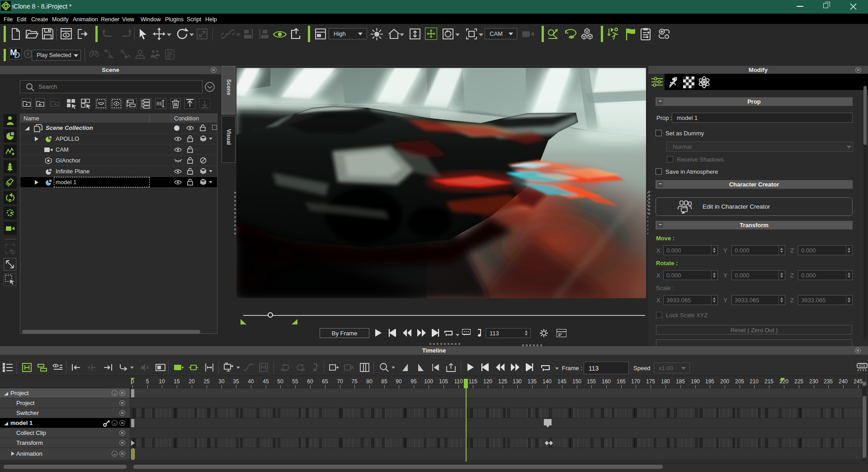 This screenshot has height=472, width=868. What do you see at coordinates (160, 104) in the screenshot?
I see `svg-text: RE` at bounding box center [160, 104].